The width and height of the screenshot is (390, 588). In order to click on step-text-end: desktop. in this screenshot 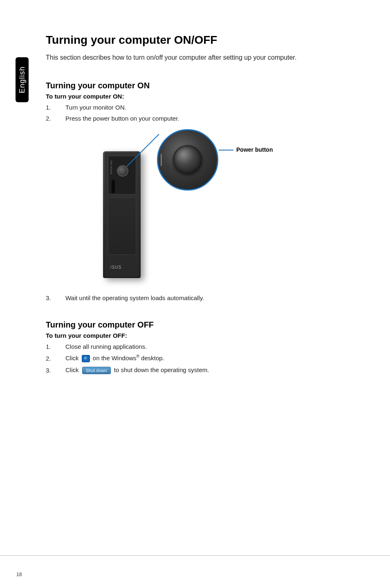, I will do `click(152, 358)`.